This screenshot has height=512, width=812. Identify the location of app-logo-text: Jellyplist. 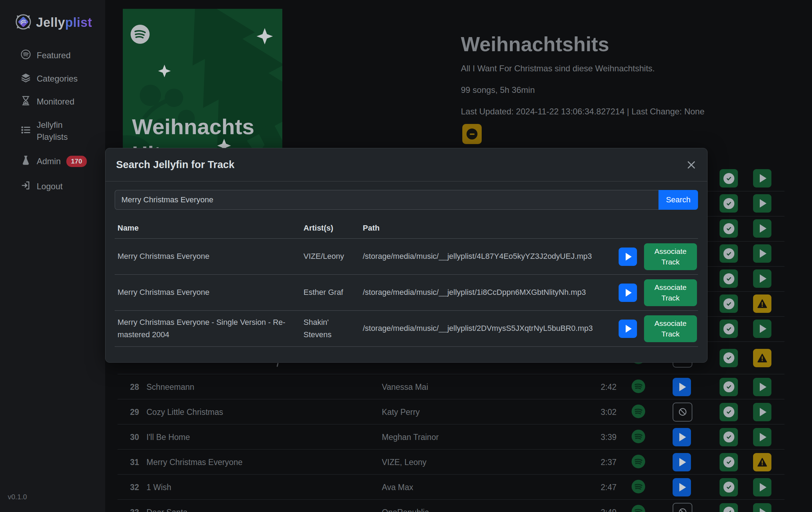
(64, 23).